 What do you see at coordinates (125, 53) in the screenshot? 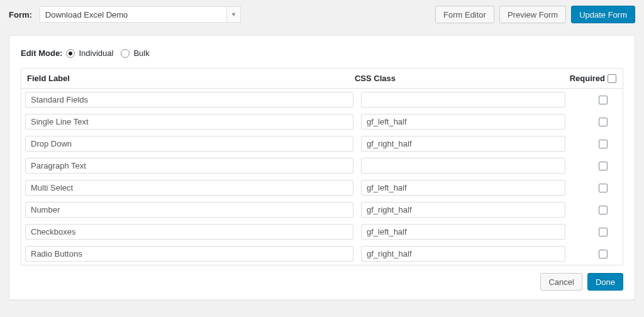
I see `radio-bulk` at bounding box center [125, 53].